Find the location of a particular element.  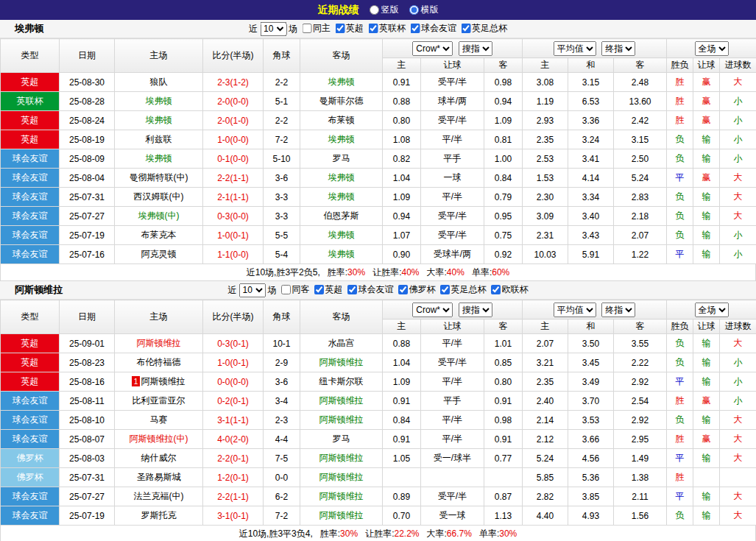

asia-handicap: 平手 is located at coordinates (453, 159).